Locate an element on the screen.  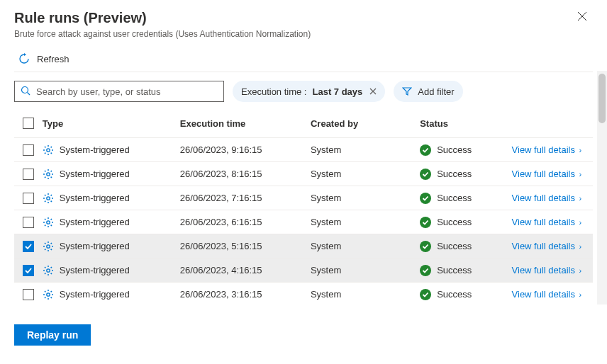
select-all-checkbox is located at coordinates (28, 123).